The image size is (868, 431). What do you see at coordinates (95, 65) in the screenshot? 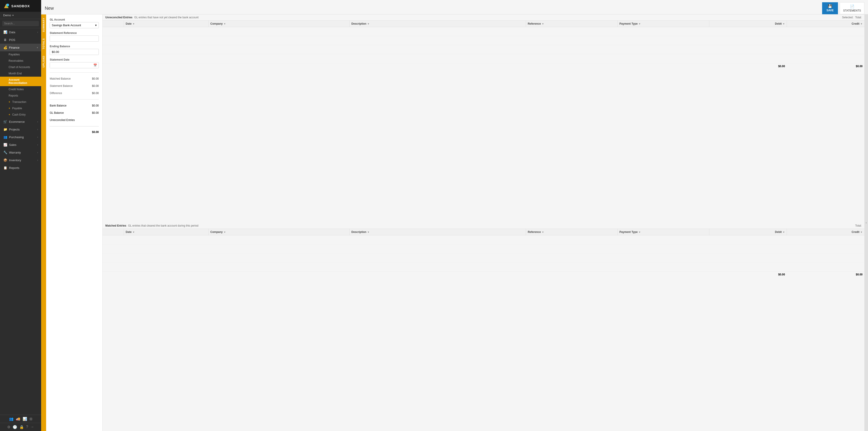
I see `calendar-icon: 📅` at bounding box center [95, 65].